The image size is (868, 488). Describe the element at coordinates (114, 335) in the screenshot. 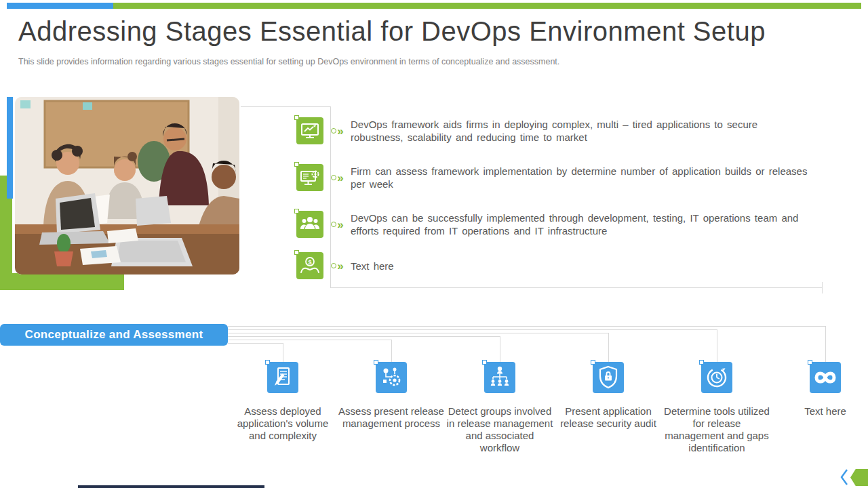

I see `conceptualize-assessment-banner: Conceptualize and Assessment` at that location.